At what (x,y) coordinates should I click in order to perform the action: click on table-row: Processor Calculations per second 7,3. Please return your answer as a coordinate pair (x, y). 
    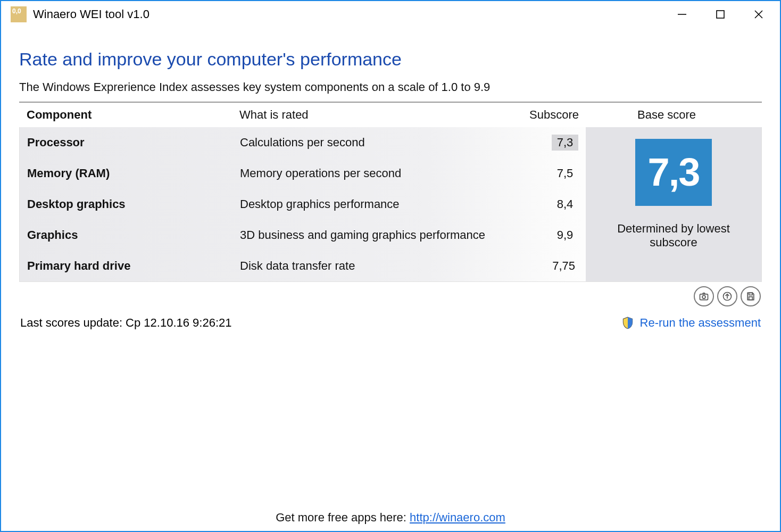
    Looking at the image, I should click on (303, 143).